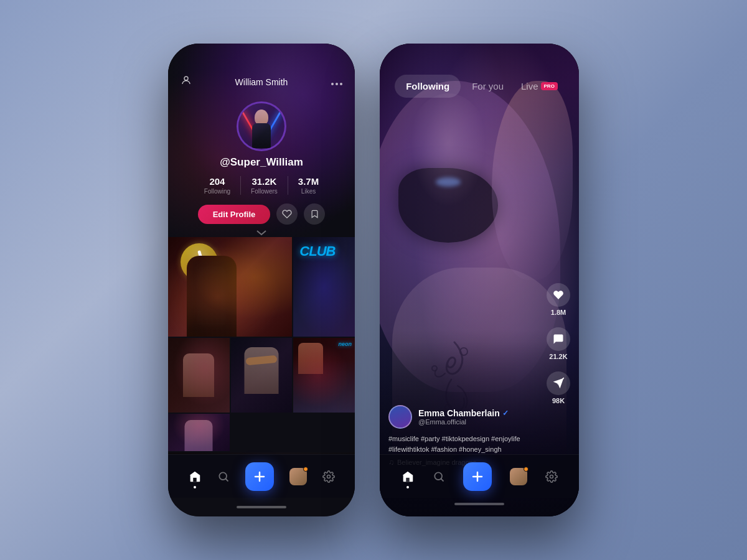  Describe the element at coordinates (337, 82) in the screenshot. I see `more-icon` at that location.